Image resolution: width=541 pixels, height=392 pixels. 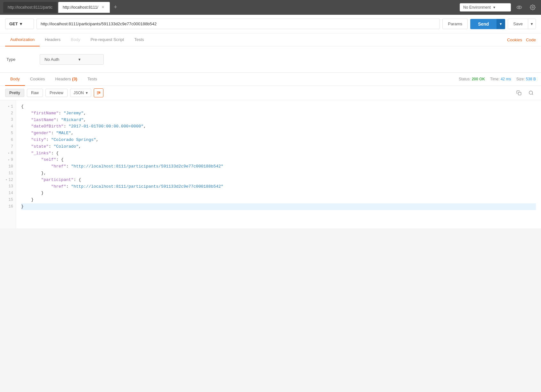 What do you see at coordinates (522, 24) in the screenshot?
I see `save-button-group: Save ▾` at bounding box center [522, 24].